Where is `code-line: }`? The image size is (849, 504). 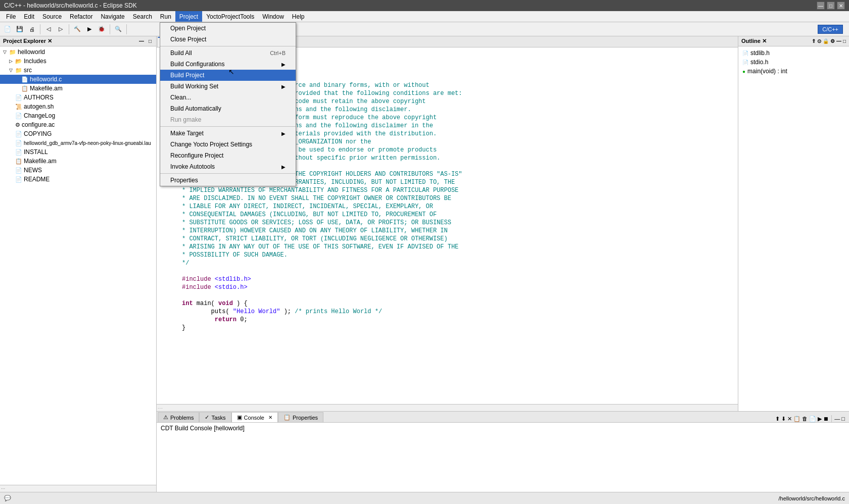
code-line: } is located at coordinates (447, 328).